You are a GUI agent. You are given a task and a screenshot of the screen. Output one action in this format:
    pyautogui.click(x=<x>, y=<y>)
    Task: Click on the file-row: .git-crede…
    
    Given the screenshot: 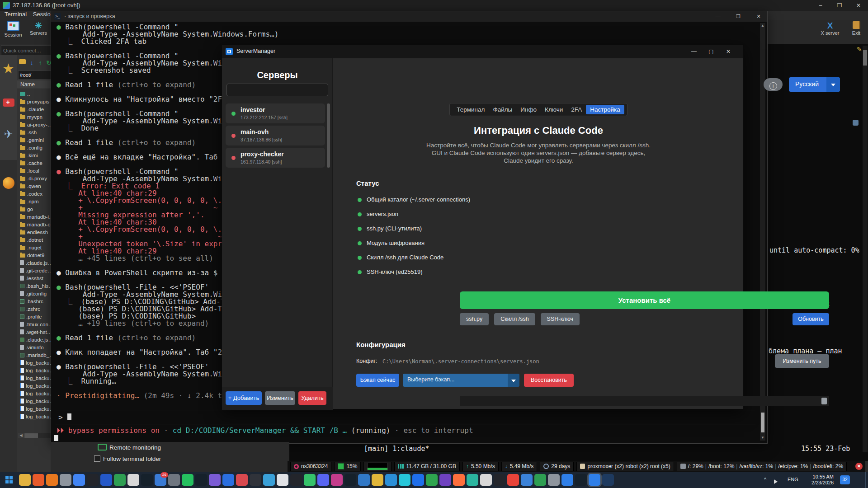 What is the action you would take?
    pyautogui.click(x=36, y=271)
    